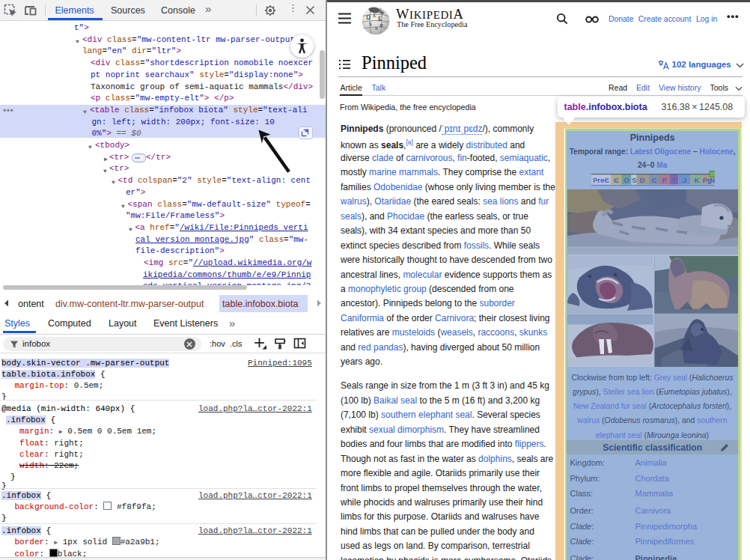 The image size is (750, 560). What do you see at coordinates (382, 25) in the screenshot?
I see `svg-text: Я` at bounding box center [382, 25].